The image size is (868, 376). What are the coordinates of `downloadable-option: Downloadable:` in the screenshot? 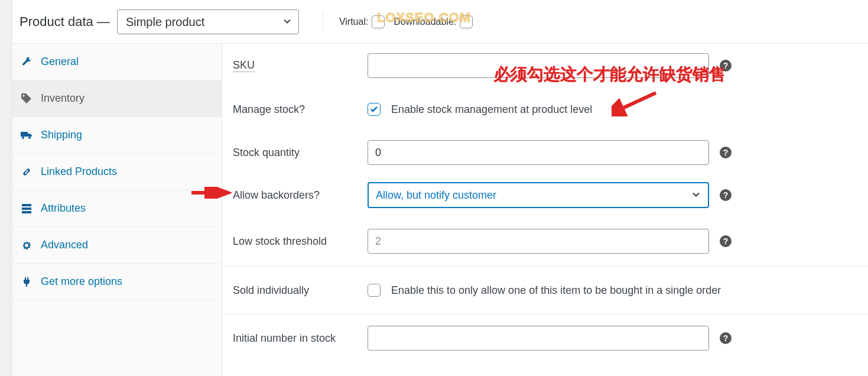 It's located at (433, 22).